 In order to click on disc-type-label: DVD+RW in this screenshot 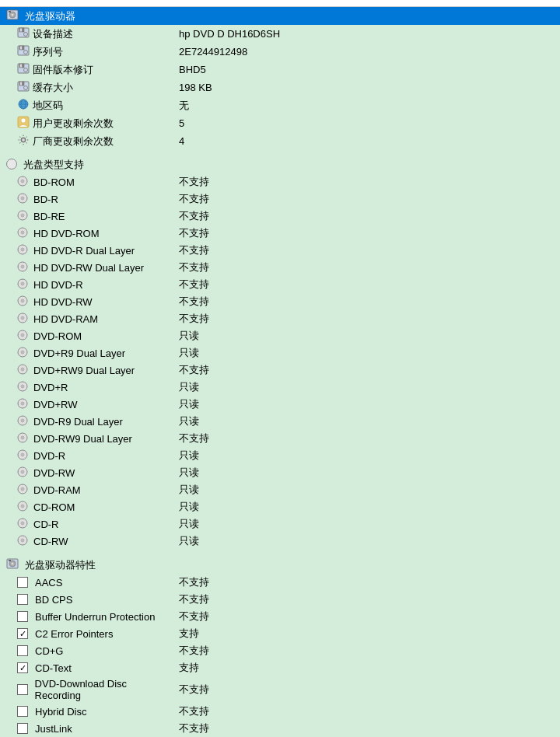, I will do `click(55, 404)`.